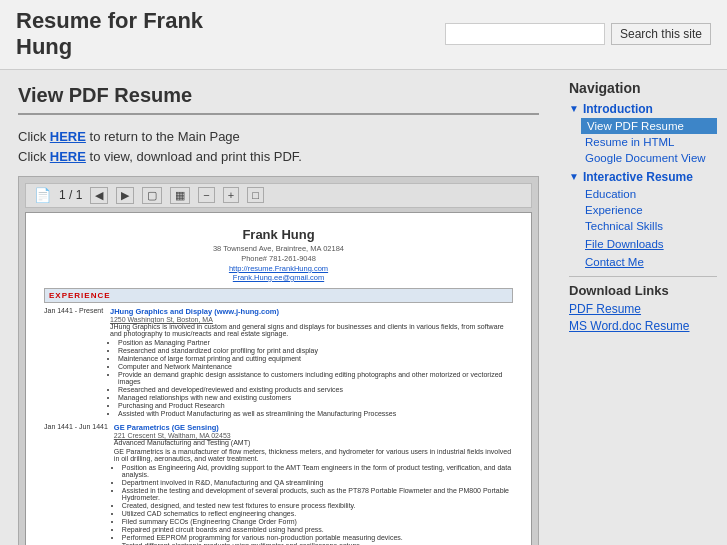 This screenshot has width=727, height=545. Describe the element at coordinates (314, 428) in the screenshot. I see `job2-company: GE Parametrics (GE Sensing)` at that location.